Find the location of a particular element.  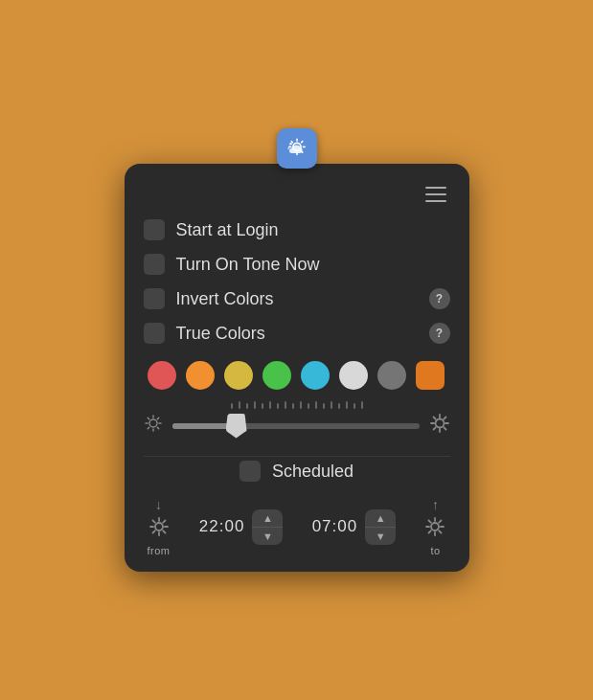

start-at-login-label: Start at Login is located at coordinates (313, 230).